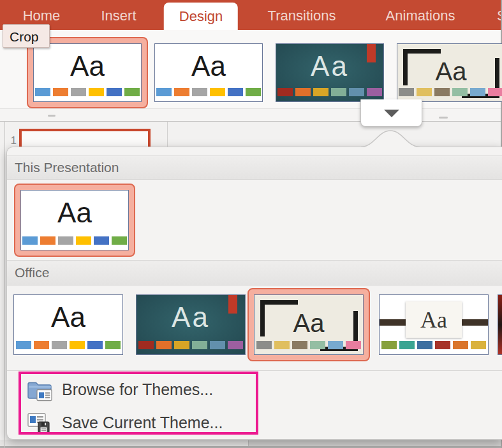  Describe the element at coordinates (421, 15) in the screenshot. I see `tab-animations: Animations` at that location.